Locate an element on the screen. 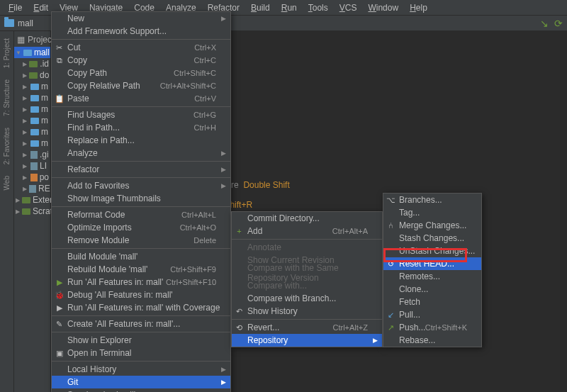 The height and width of the screenshot is (392, 567). shortcut: Ctrl+Alt+Z is located at coordinates (350, 327).